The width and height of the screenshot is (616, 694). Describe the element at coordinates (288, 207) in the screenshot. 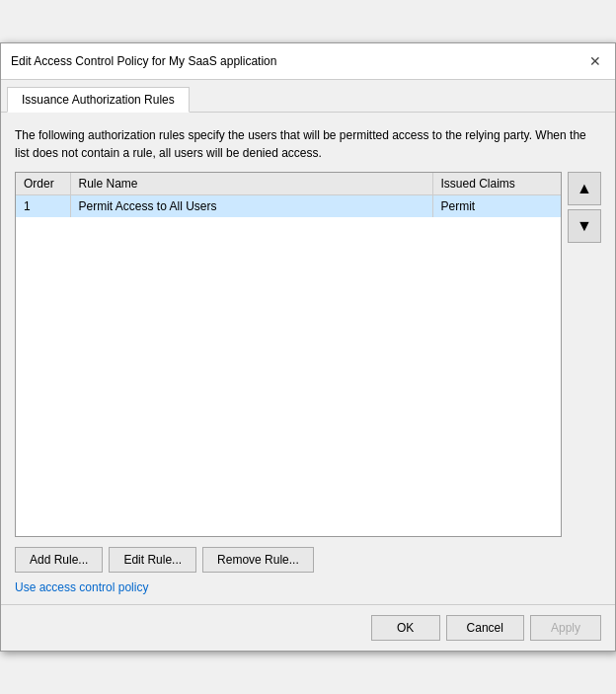

I see `table-row: 1Permit Access to All UsersPermit` at that location.